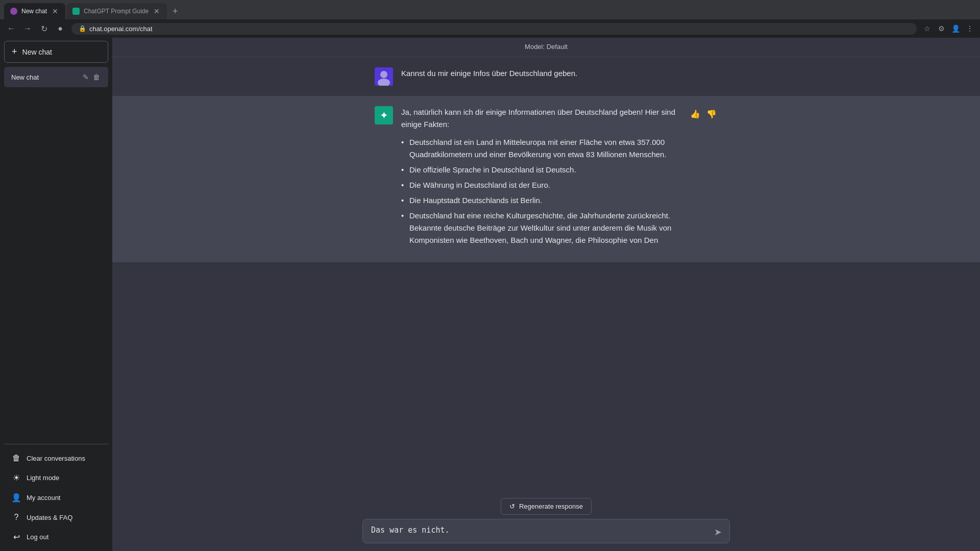 Image resolution: width=980 pixels, height=551 pixels. I want to click on back-button: ←, so click(11, 29).